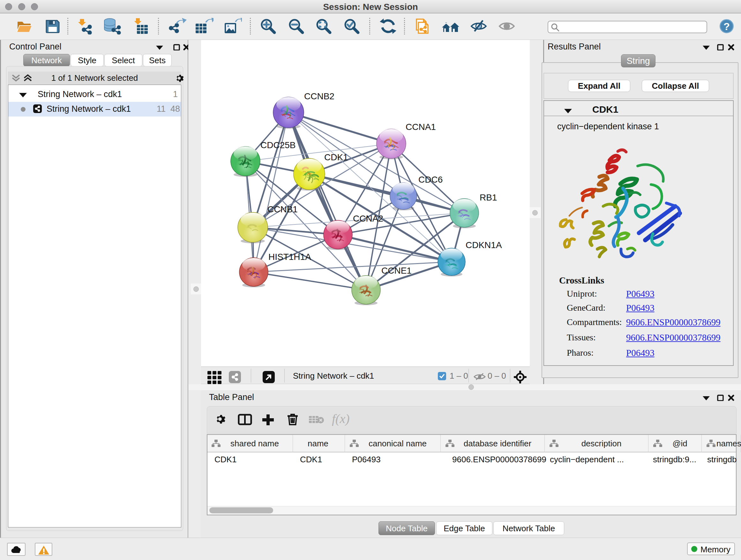 This screenshot has width=741, height=560. I want to click on svg-text: CDK1, so click(336, 157).